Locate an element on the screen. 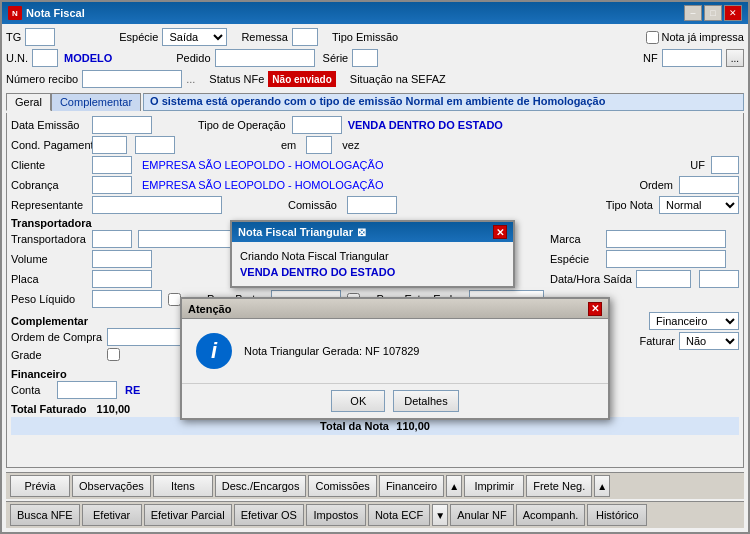  uf-label: UF is located at coordinates (698, 165).